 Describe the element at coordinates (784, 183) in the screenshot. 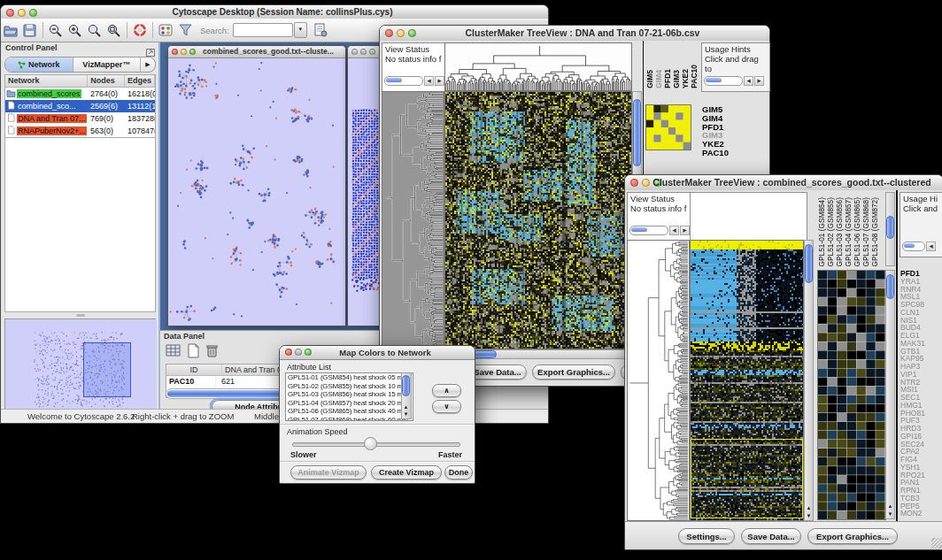

I see `treeview2-titlebar: ClusterMaker TreeView : combined_scores_…` at that location.